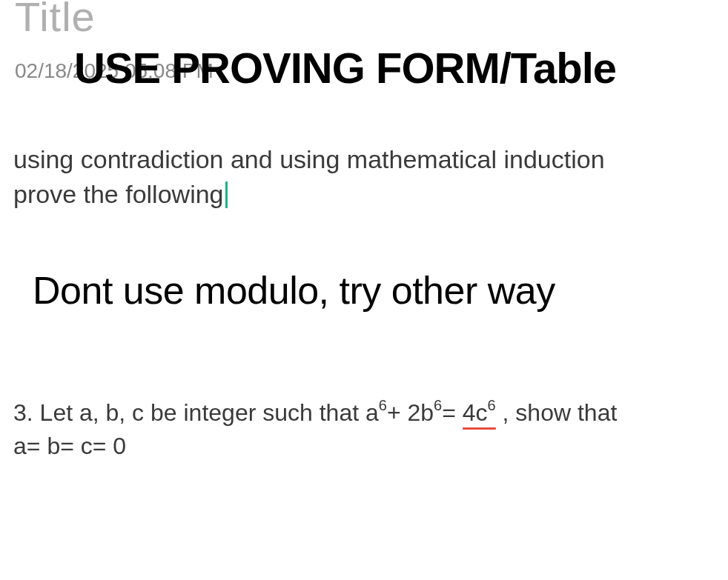 This screenshot has height=580, width=728. Describe the element at coordinates (206, 194) in the screenshot. I see `instruction-part2: ing` at that location.